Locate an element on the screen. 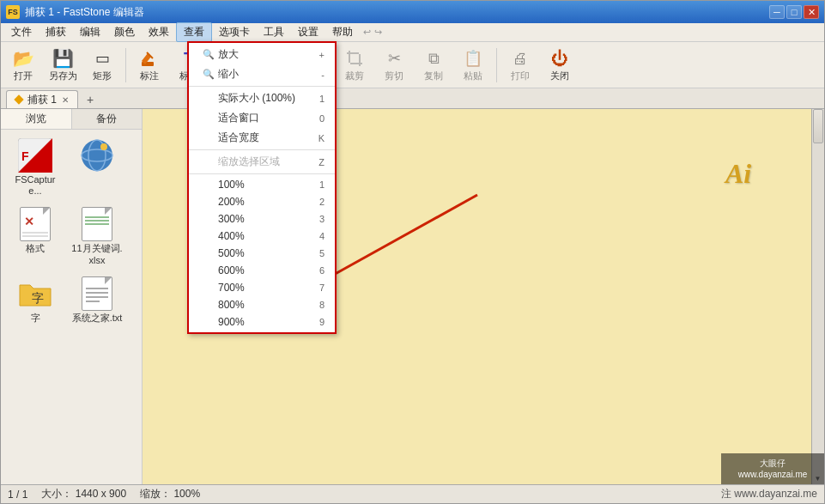  tabbar: 捕获 1 ✕ + is located at coordinates (412, 99).